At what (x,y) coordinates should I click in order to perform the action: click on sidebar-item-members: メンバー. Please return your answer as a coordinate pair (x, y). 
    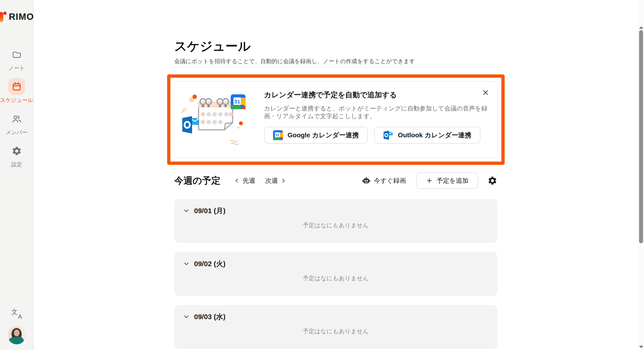
    Looking at the image, I should click on (16, 123).